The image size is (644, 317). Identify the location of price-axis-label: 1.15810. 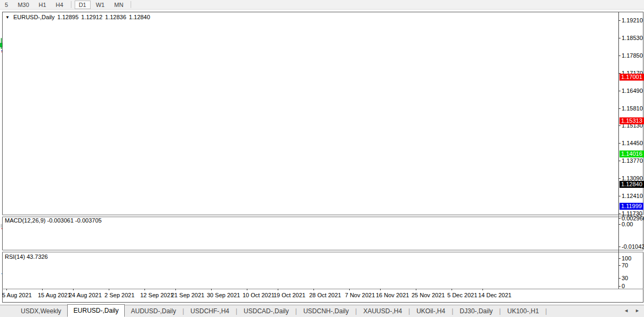
(632, 108).